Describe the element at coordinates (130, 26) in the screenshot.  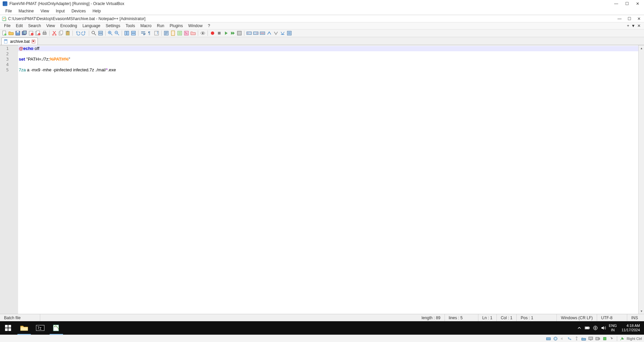
I see `npp-menu-tools: Tools` at that location.